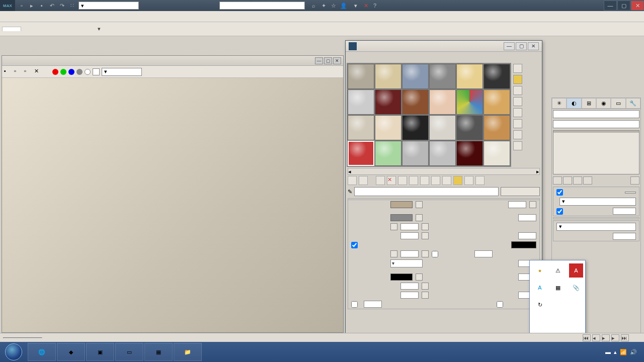 Image resolution: width=644 pixels, height=362 pixels. I want to click on menu-rendering, so click(106, 17).